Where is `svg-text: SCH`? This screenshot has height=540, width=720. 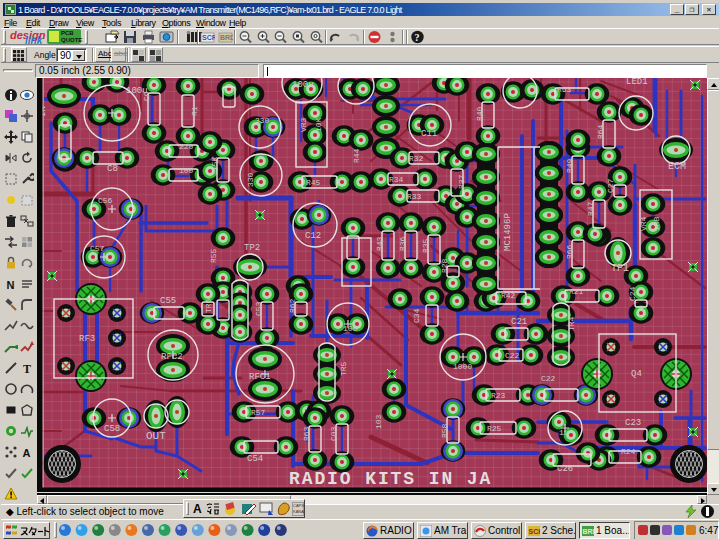
svg-text: SCH is located at coordinates (535, 532).